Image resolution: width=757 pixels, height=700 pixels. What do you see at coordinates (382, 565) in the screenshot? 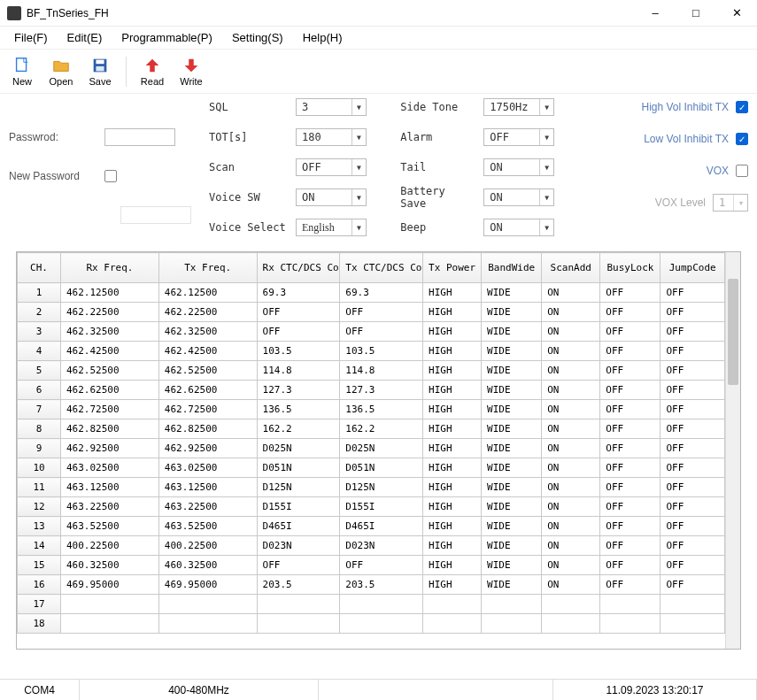
I see `cell-tx-code: OFF` at bounding box center [382, 565].